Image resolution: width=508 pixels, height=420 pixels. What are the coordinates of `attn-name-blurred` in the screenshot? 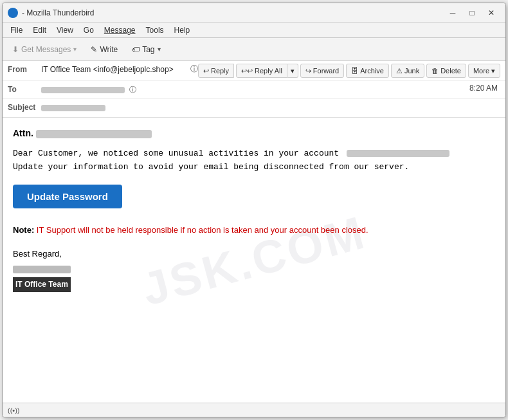 It's located at (94, 134).